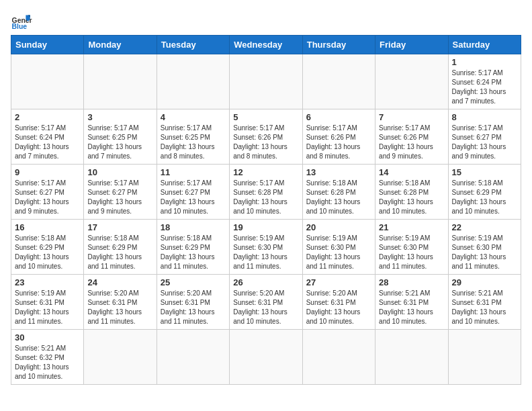 The width and height of the screenshot is (532, 411). What do you see at coordinates (412, 192) in the screenshot?
I see `calendar-cell: 14Sunrise: 5:18 AM Sunset: 6:28 PM Dayli…` at bounding box center [412, 192].